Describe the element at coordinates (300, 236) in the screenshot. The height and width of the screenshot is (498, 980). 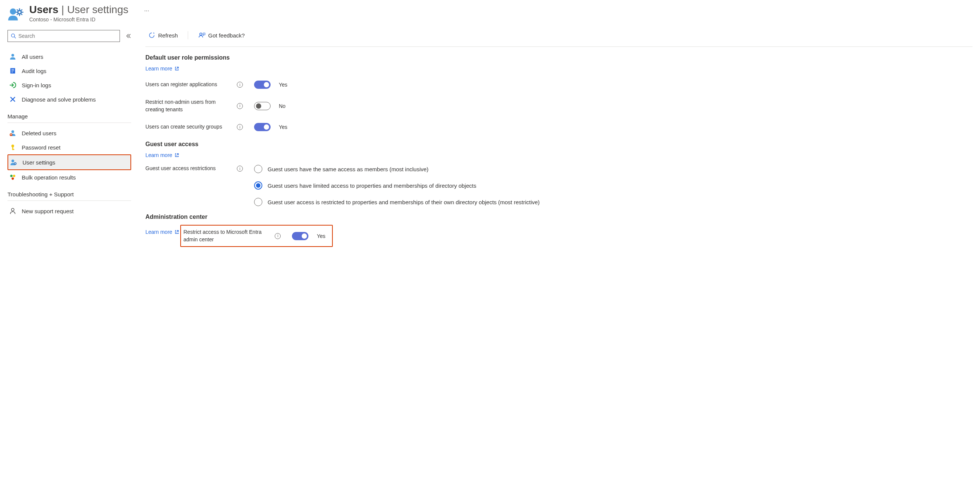
I see `toggle-restrict-admin` at that location.